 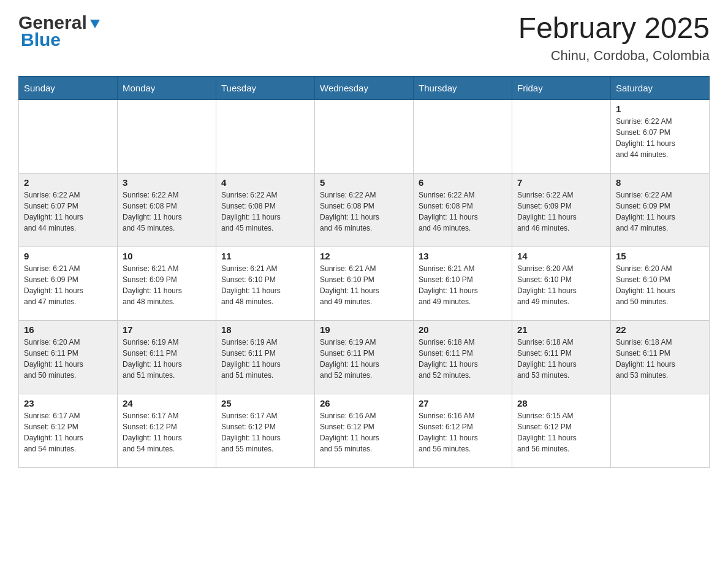 What do you see at coordinates (364, 210) in the screenshot?
I see `table-row: 5Sunrise: 6:22 AM Sunset: 6:08 PM Daylig…` at bounding box center [364, 210].